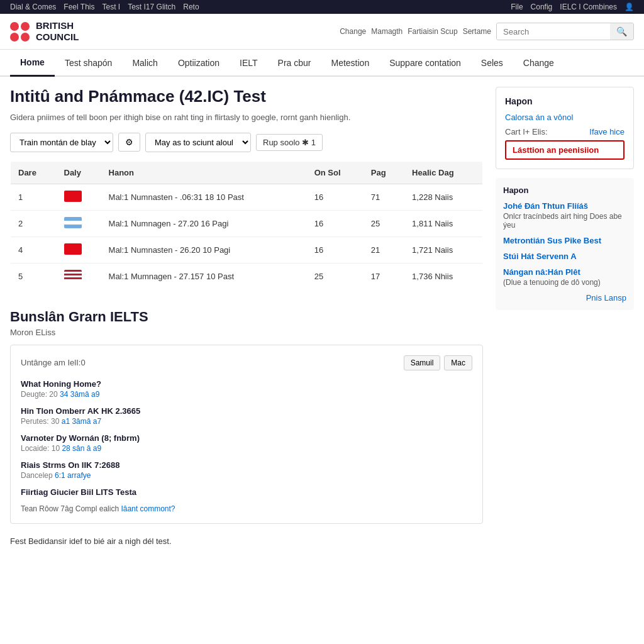 The height and width of the screenshot is (644, 644). Describe the element at coordinates (438, 363) in the screenshot. I see `forum-header-actions: Samuil Mac` at that location.